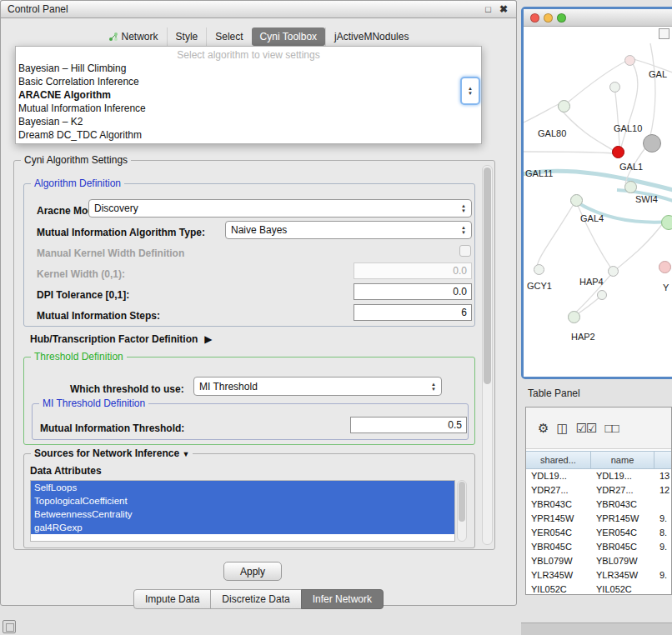  Describe the element at coordinates (535, 18) in the screenshot. I see `mac-close-button` at that location.